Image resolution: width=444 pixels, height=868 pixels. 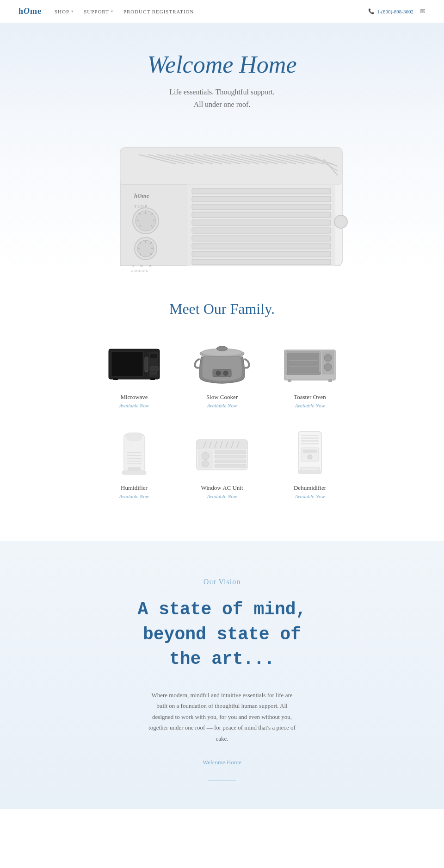 I want to click on nav-left: hOme SHOP ▾ SUPPORT ▾ PRODUCT REGISTRATI…, so click(x=106, y=11).